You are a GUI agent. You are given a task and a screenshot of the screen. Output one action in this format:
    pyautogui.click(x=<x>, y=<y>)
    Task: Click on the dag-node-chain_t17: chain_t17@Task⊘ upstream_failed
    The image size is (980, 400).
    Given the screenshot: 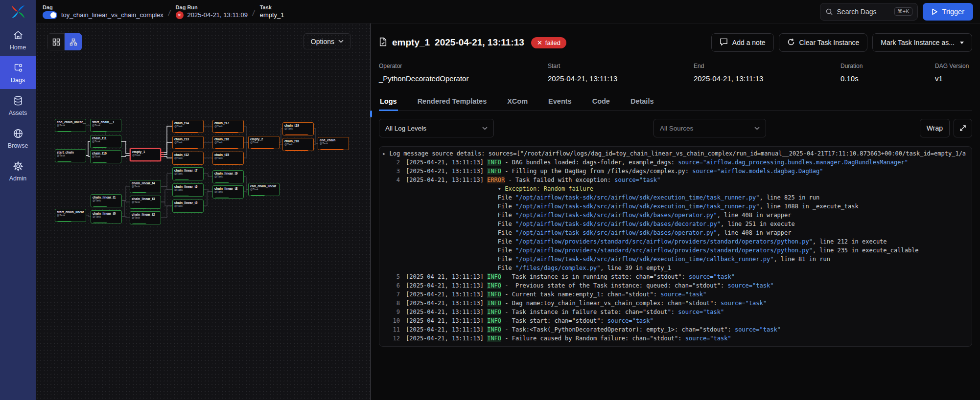 What is the action you would take?
    pyautogui.click(x=228, y=126)
    